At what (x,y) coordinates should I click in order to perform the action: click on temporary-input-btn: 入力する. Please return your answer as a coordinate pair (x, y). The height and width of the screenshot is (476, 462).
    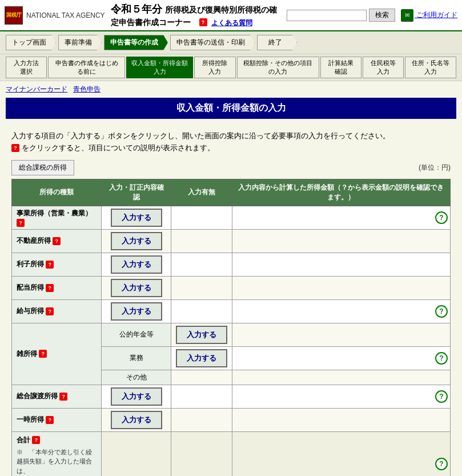
    Looking at the image, I should click on (136, 420).